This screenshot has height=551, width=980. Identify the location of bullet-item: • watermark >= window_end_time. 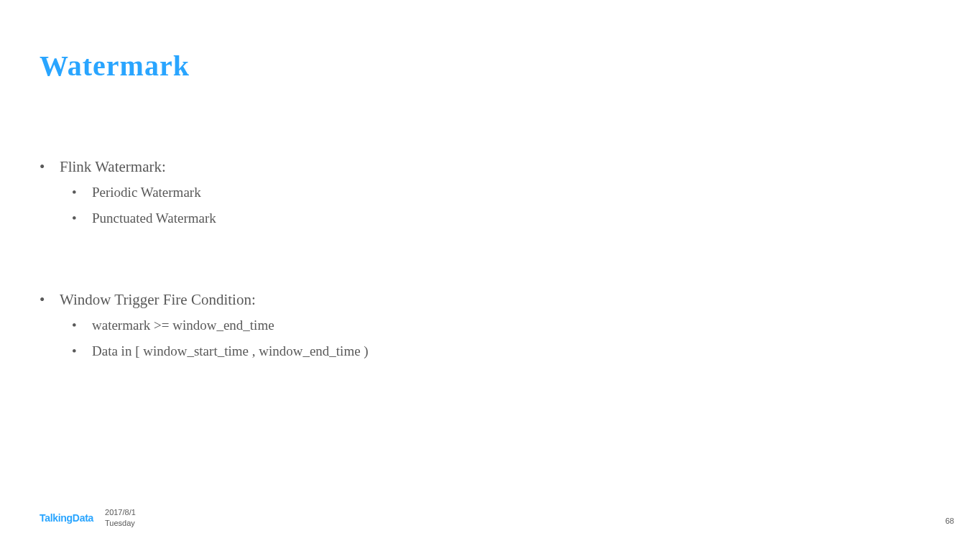
(506, 325).